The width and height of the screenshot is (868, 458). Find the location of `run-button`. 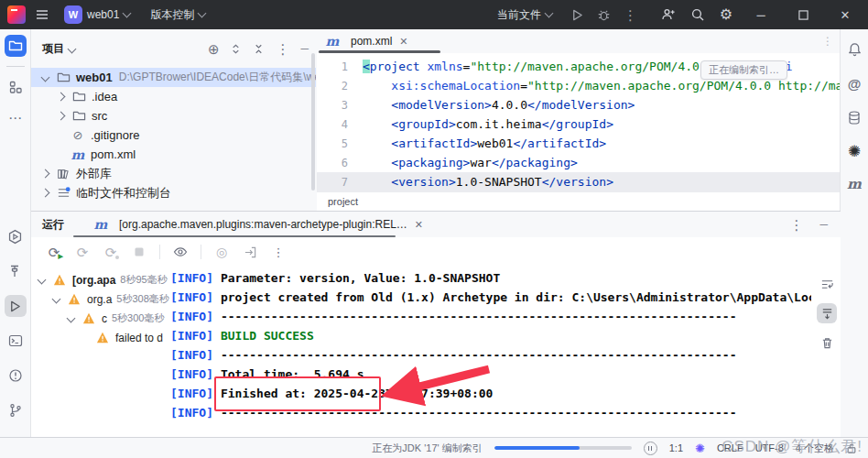

run-button is located at coordinates (577, 15).